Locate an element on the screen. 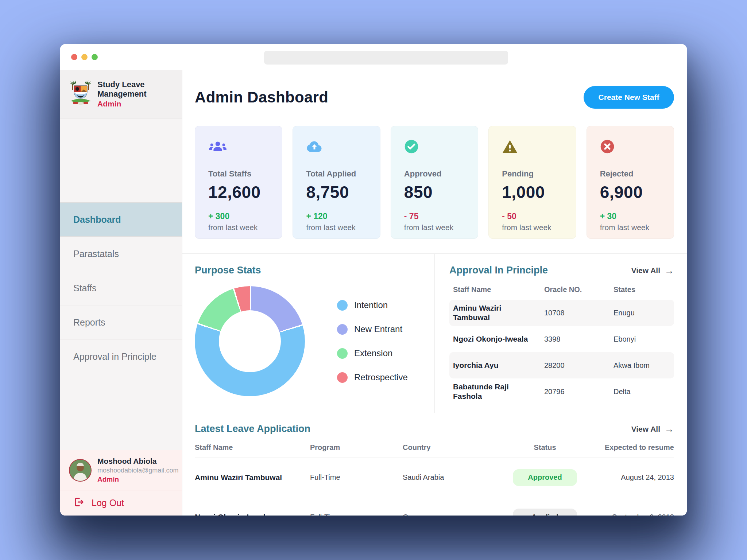 The width and height of the screenshot is (747, 560). logout-label: Log Out is located at coordinates (108, 503).